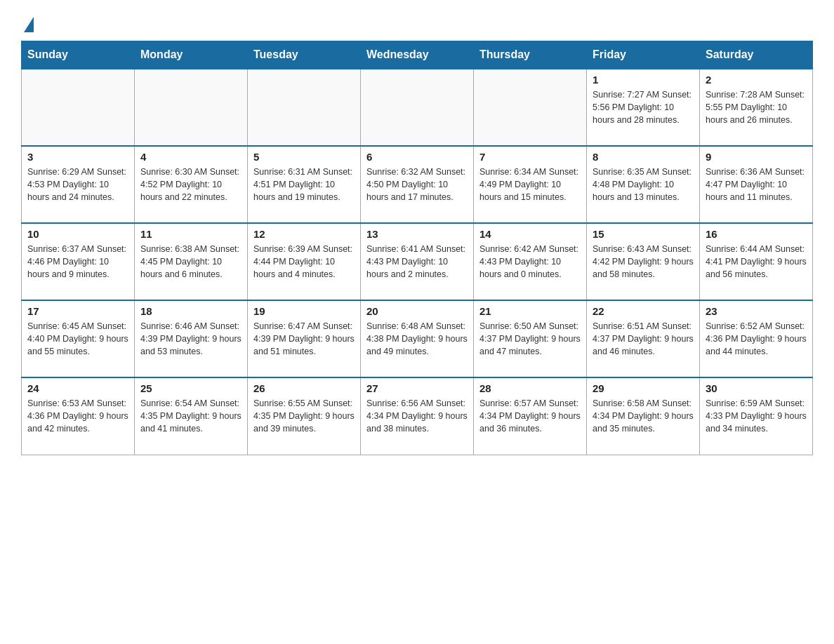 Image resolution: width=834 pixels, height=644 pixels. What do you see at coordinates (643, 107) in the screenshot?
I see `calendar-cell: 1Sunrise: 7:27 AM Sunset: 5:56 PM Daylig…` at bounding box center [643, 107].